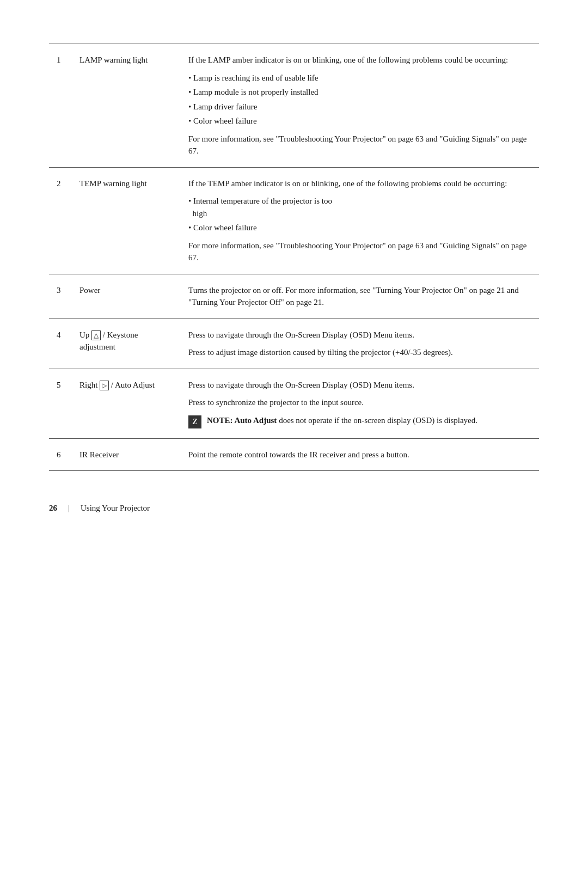  What do you see at coordinates (360, 107) in the screenshot?
I see `bullet-item: • Lamp driver failure` at bounding box center [360, 107].